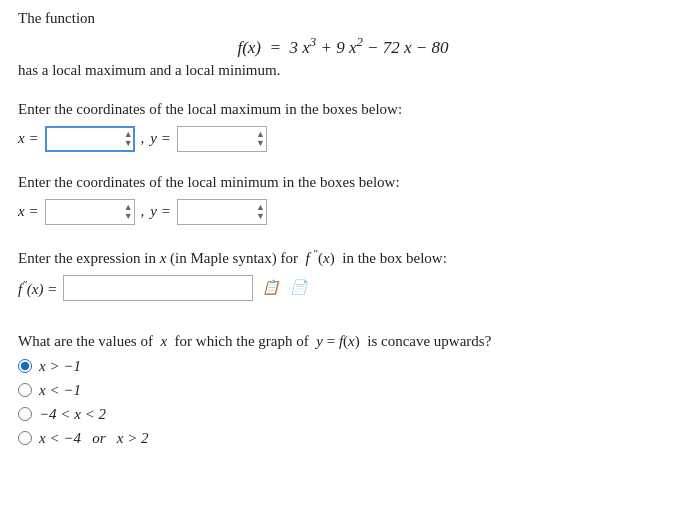 The image size is (686, 528). I want to click on local-min-label: Enter the coordinates of the local minim…, so click(343, 182).